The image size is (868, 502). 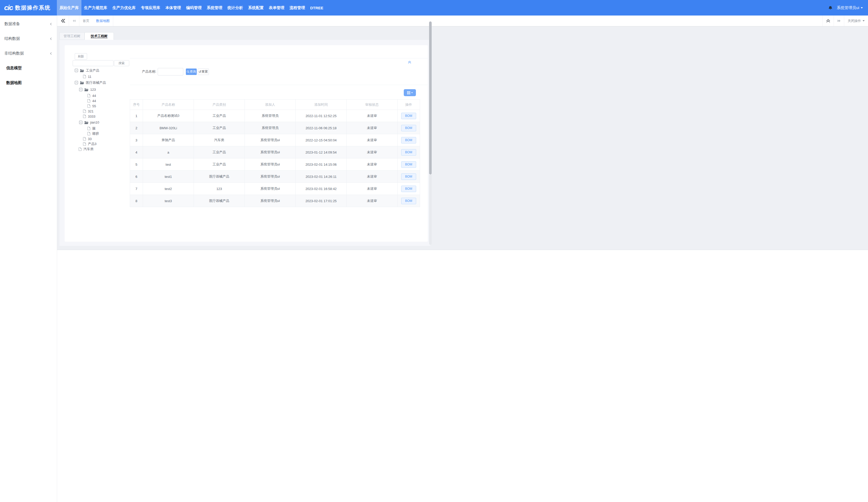 I want to click on tab-management-tree: 管理工程树, so click(x=72, y=36).